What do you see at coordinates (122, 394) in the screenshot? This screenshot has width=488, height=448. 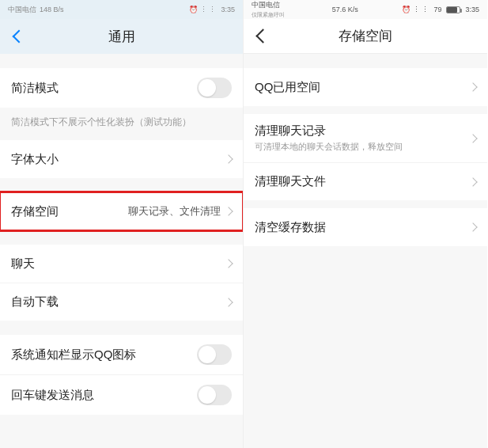 I see `row-enter-send: 回车键发送消息` at bounding box center [122, 394].